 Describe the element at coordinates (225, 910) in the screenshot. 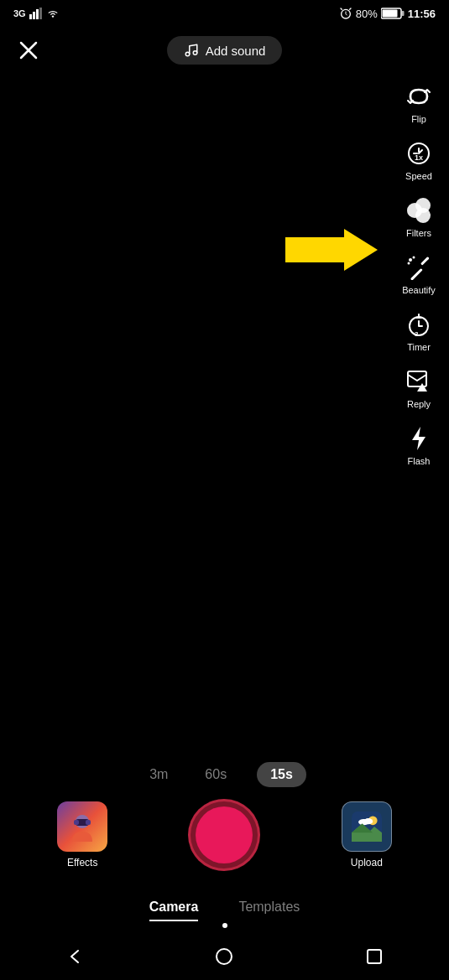

I see `bottom-nav: Camera Templates` at that location.